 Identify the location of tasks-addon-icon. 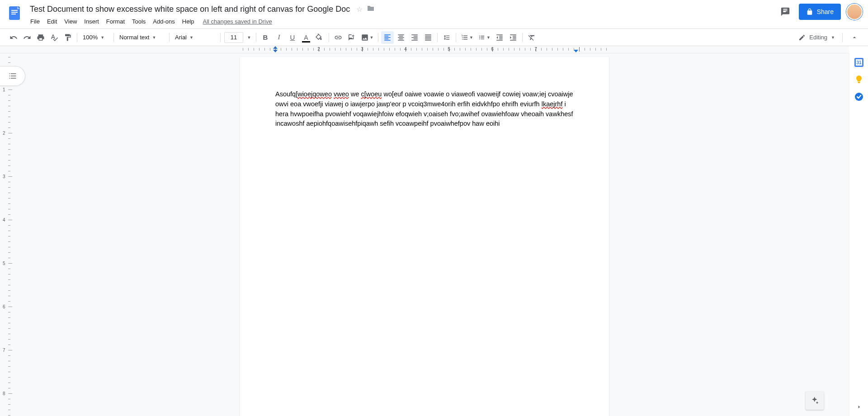
(859, 97).